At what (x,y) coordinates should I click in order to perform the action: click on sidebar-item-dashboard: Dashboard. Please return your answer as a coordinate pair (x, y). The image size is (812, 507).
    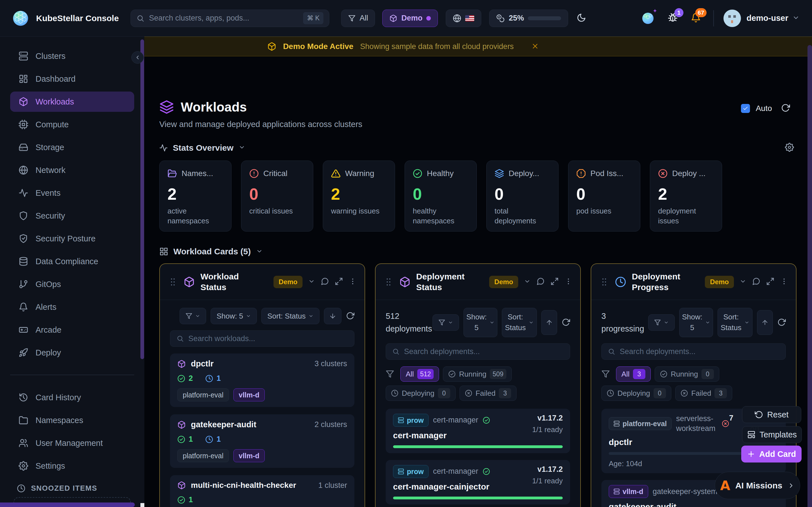
    Looking at the image, I should click on (72, 79).